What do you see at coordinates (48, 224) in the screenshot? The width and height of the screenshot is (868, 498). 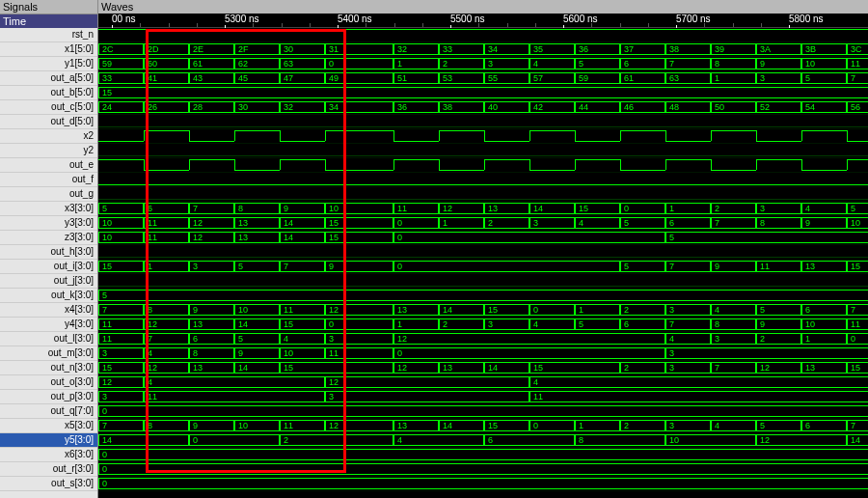 I see `signal-row-y330: y3[3:0]` at bounding box center [48, 224].